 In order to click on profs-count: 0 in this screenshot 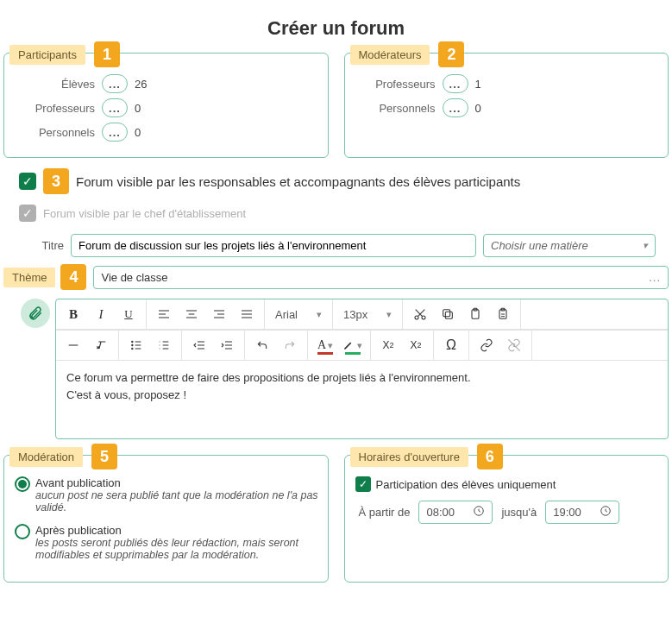, I will do `click(138, 109)`.